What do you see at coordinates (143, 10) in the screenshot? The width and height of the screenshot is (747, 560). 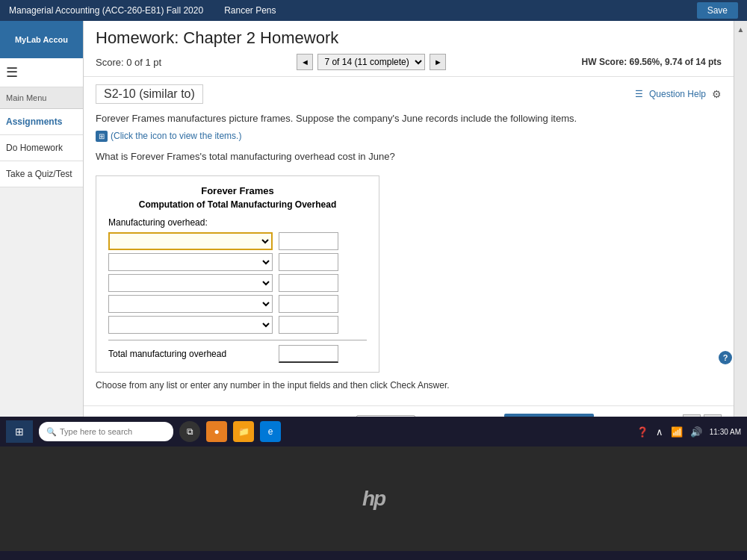 I see `top-bar-left: Managerial Accounting (ACC-260-E81) Fall…` at bounding box center [143, 10].